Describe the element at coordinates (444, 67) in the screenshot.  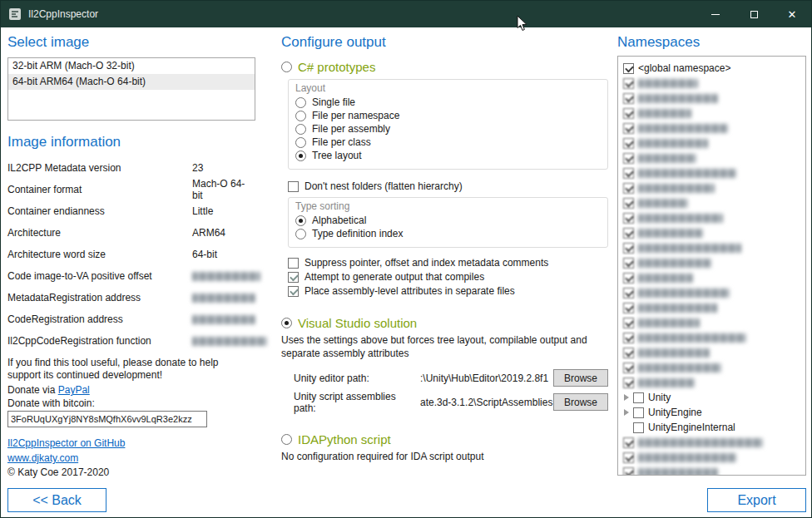
I see `csharp-prototypes-option: C# prototypes` at that location.